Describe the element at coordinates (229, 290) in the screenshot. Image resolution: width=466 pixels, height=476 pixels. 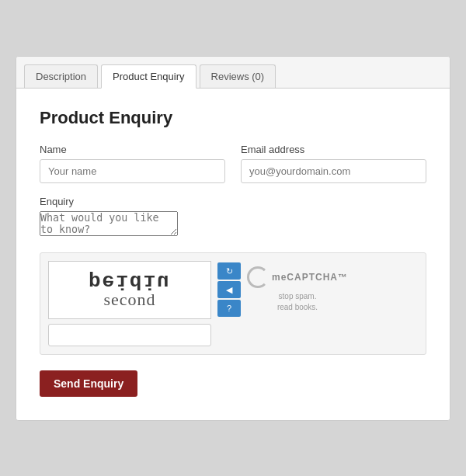
I see `captcha-audio-btn: ◀` at that location.